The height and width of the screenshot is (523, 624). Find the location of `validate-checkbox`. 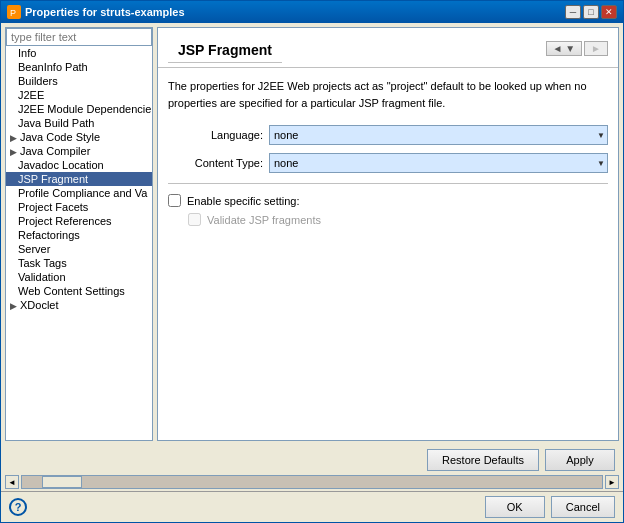

validate-checkbox is located at coordinates (194, 220).